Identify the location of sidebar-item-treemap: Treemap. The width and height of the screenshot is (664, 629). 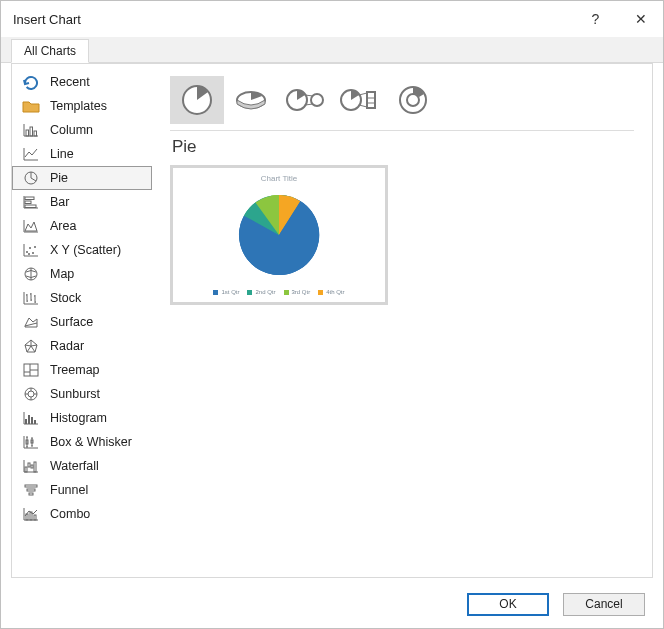
(82, 370).